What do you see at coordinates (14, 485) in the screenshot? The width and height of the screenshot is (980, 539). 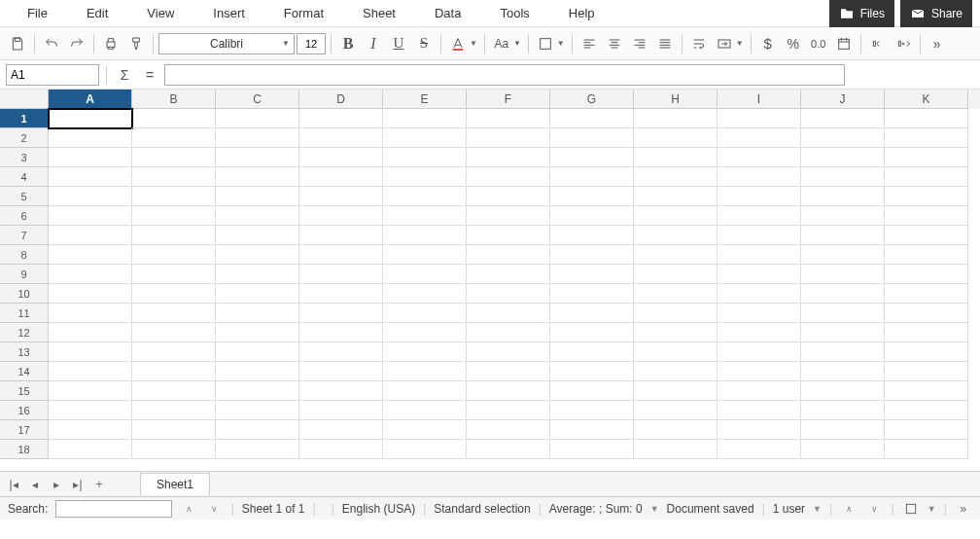 I see `first-sheet-icon: |◂` at bounding box center [14, 485].